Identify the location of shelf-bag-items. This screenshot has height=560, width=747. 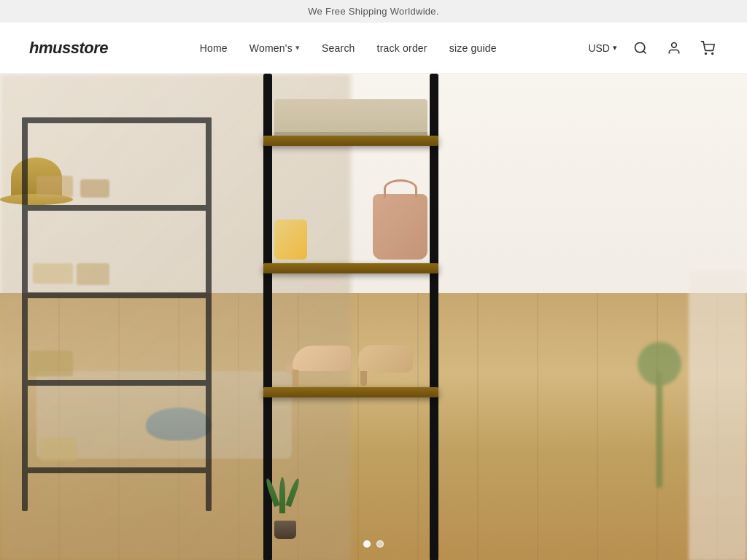
(351, 203).